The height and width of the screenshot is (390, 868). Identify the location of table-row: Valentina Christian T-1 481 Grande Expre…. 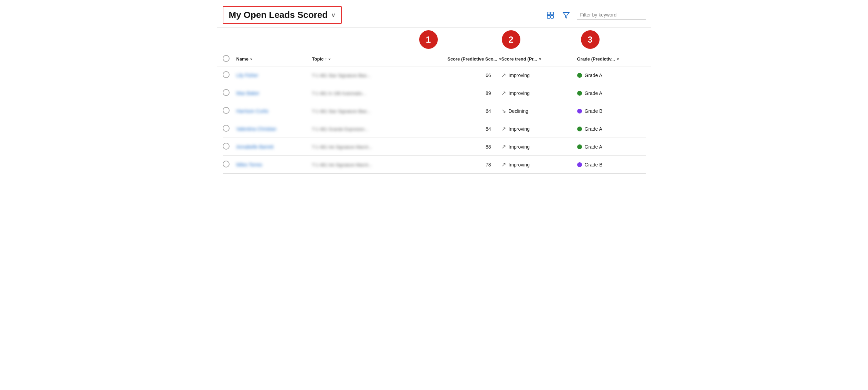
(434, 129).